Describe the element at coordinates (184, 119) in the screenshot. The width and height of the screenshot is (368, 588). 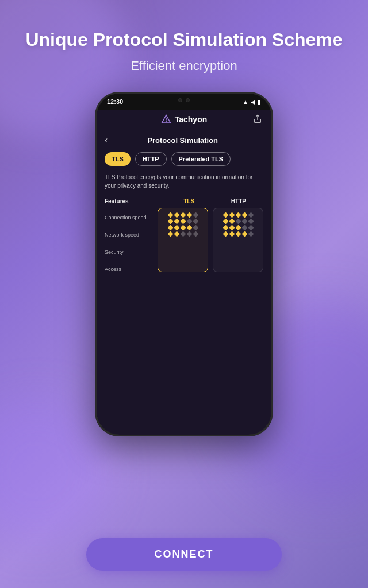
I see `app-title: Tachyon` at that location.